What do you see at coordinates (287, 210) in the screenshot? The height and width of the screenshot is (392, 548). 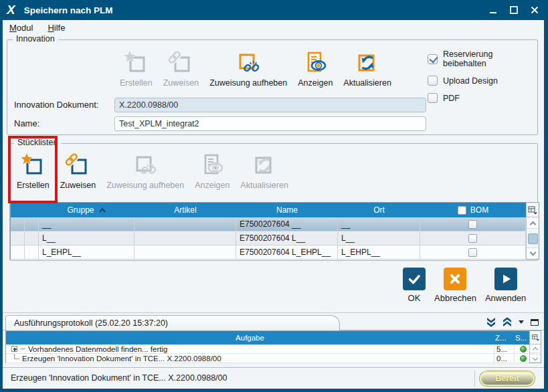 I see `col-name: Name` at bounding box center [287, 210].